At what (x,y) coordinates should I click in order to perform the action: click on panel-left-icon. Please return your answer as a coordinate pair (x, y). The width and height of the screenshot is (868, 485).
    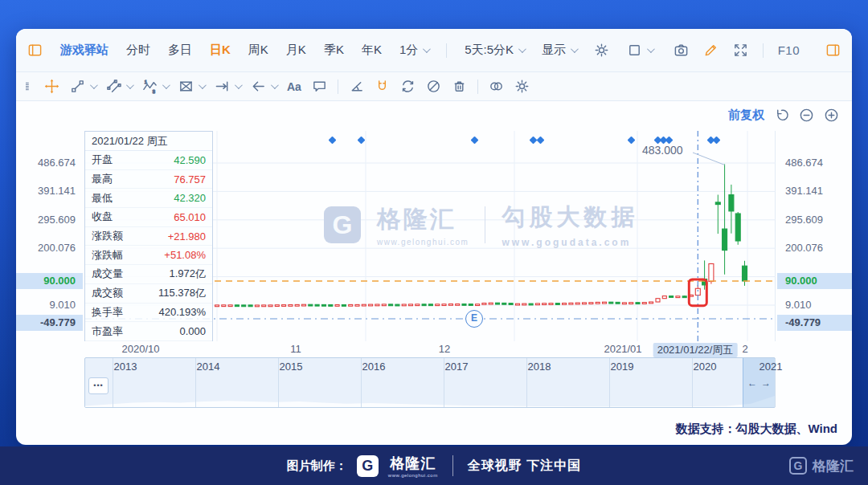
    Looking at the image, I should click on (35, 50).